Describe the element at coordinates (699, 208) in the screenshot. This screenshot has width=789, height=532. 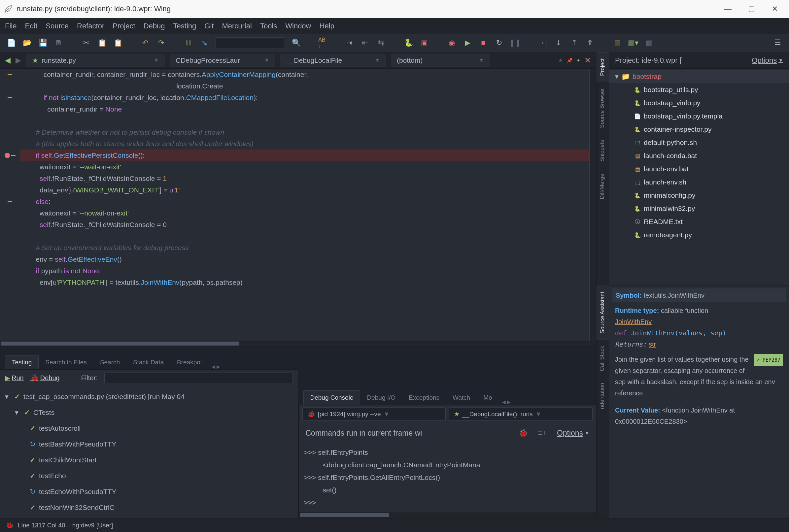
I see `project-file-row: 🐍minimalwin32.py` at that location.